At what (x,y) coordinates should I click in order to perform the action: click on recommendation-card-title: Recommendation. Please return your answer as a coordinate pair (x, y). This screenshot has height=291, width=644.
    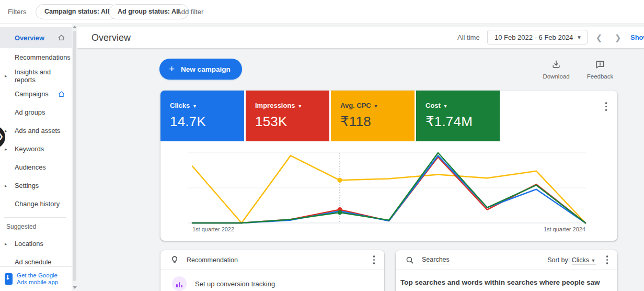
    Looking at the image, I should click on (212, 260).